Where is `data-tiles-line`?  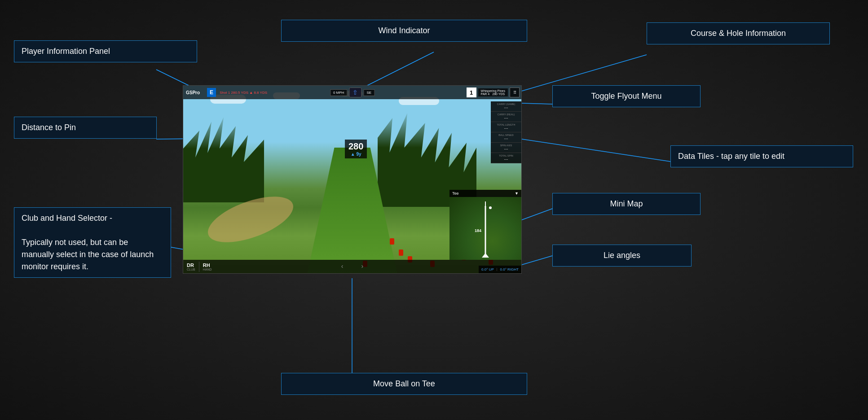 data-tiles-line is located at coordinates (596, 150).